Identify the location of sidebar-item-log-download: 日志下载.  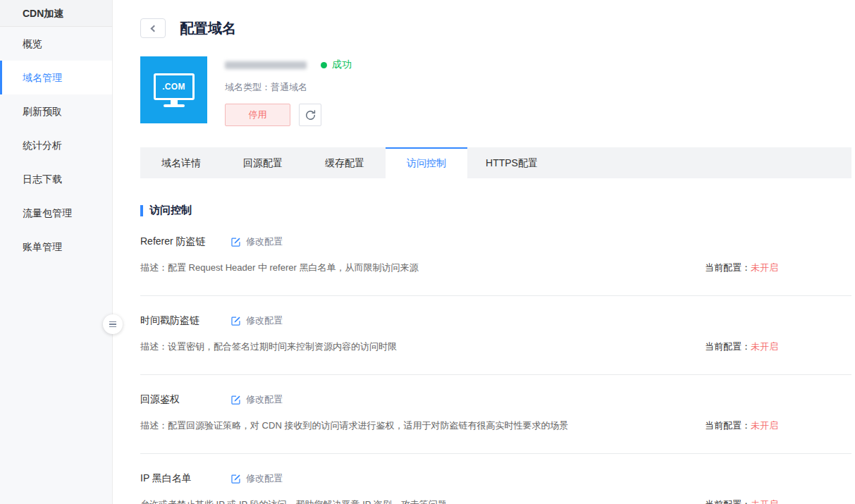
(56, 179).